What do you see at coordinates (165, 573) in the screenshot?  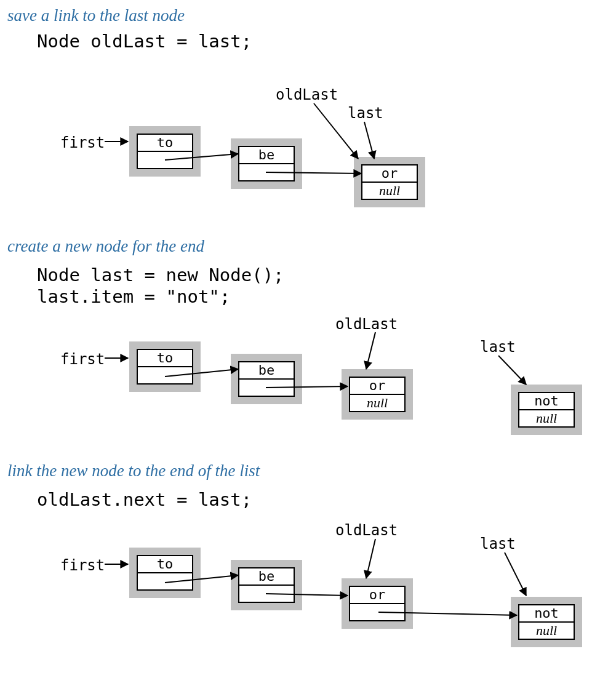 I see `step3-node-1: to` at bounding box center [165, 573].